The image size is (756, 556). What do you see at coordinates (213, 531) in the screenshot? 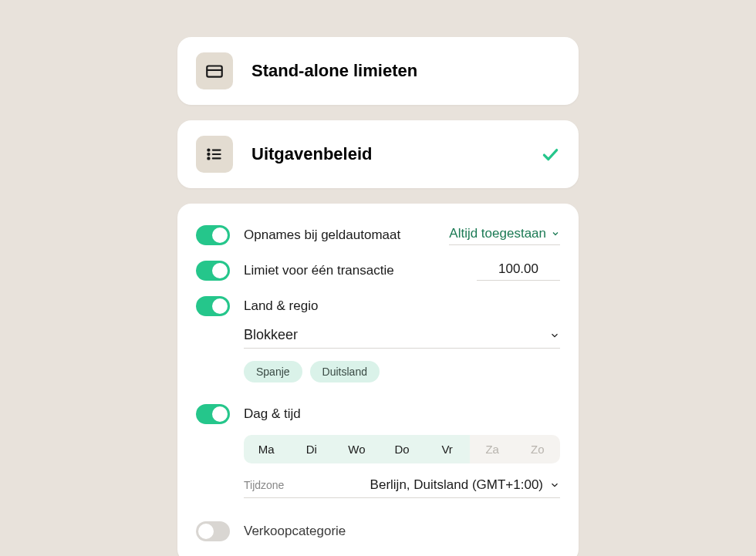
I see `category-toggle` at bounding box center [213, 531].